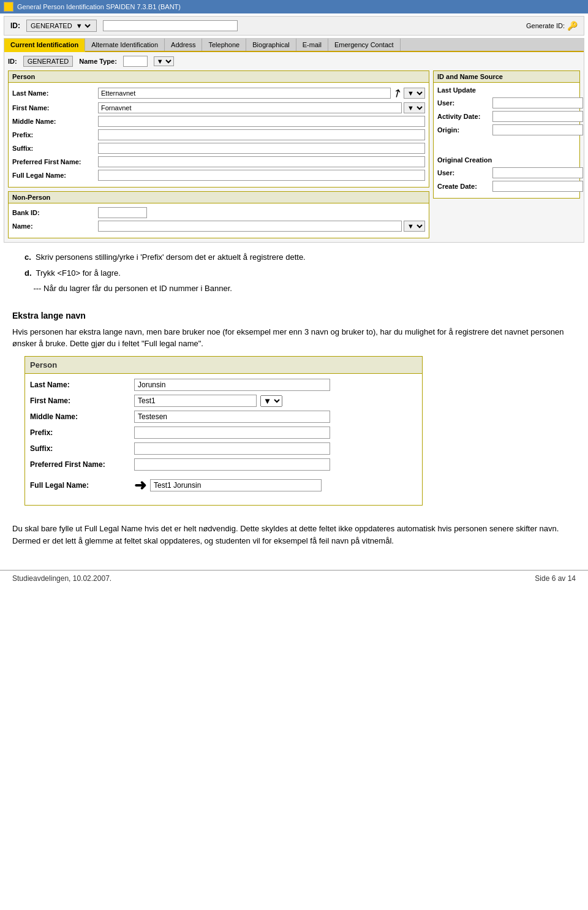  Describe the element at coordinates (51, 26) in the screenshot. I see `generated-label: GENERATED` at that location.